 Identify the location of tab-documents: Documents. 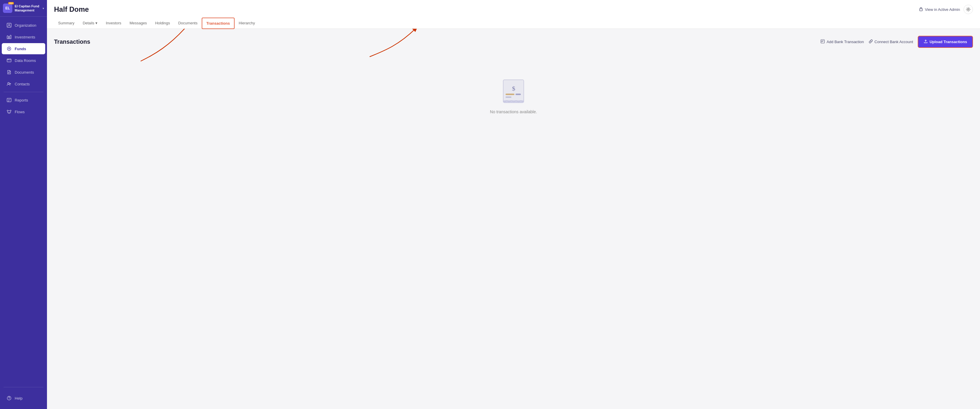
(188, 23).